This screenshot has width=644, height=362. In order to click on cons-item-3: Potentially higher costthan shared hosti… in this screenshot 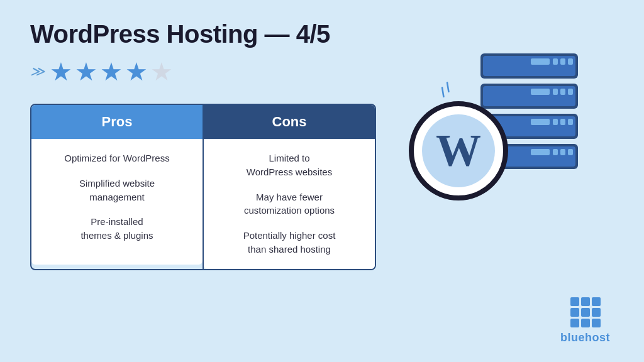, I will do `click(289, 243)`.